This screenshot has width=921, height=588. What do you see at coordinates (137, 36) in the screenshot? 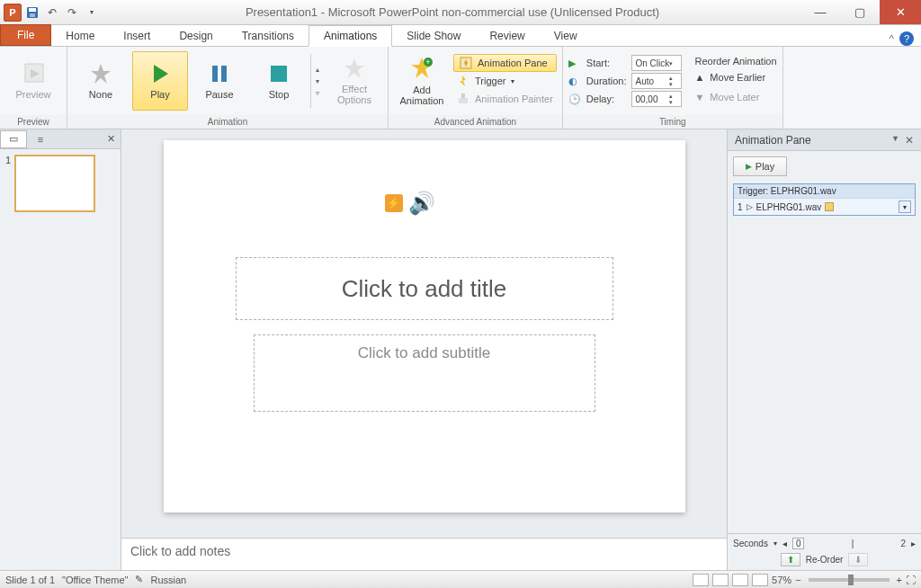
I see `tab-insert: Insert` at bounding box center [137, 36].